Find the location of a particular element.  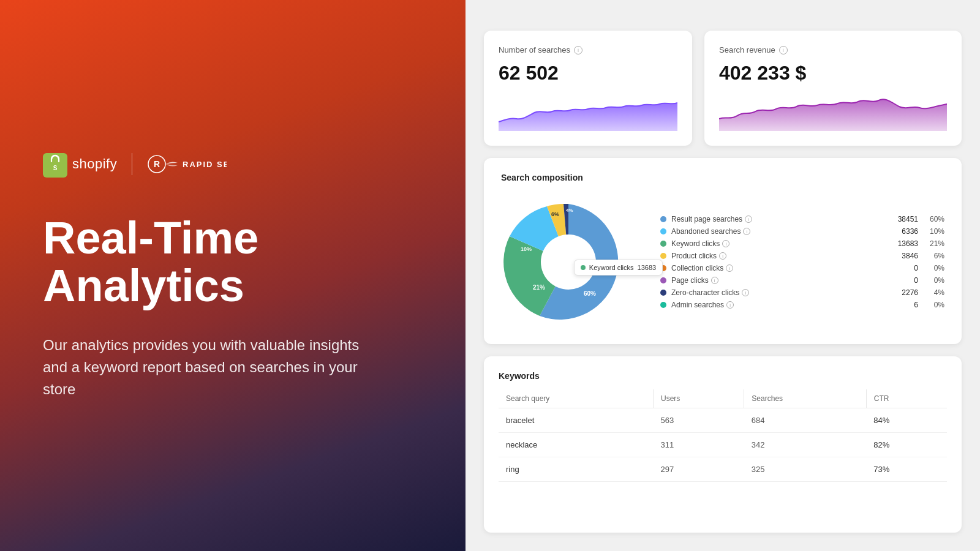

cell-searches: 342 is located at coordinates (805, 445).